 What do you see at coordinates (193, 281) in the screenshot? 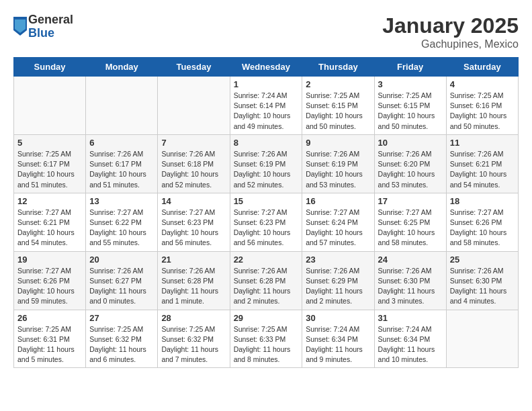
I see `calendar-cell: 21Sunrise: 7:26 AMSunset: 6:28 PMDayligh…` at bounding box center [193, 281].